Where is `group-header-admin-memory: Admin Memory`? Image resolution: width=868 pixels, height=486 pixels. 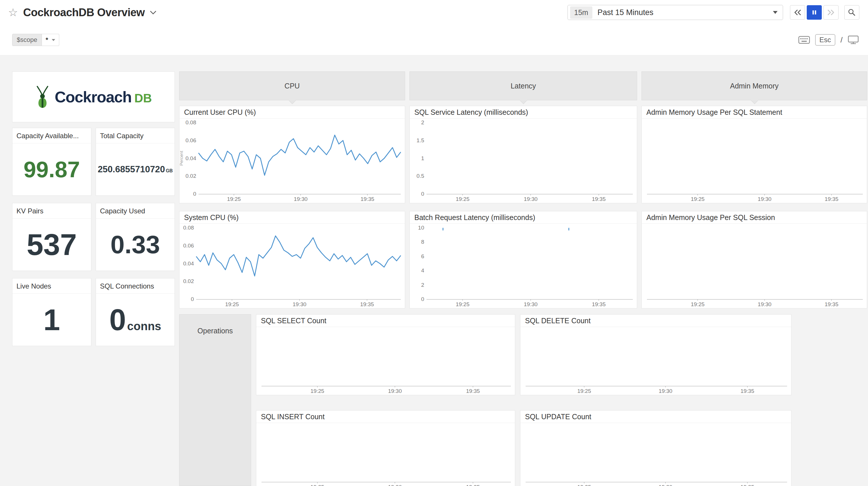 group-header-admin-memory: Admin Memory is located at coordinates (754, 86).